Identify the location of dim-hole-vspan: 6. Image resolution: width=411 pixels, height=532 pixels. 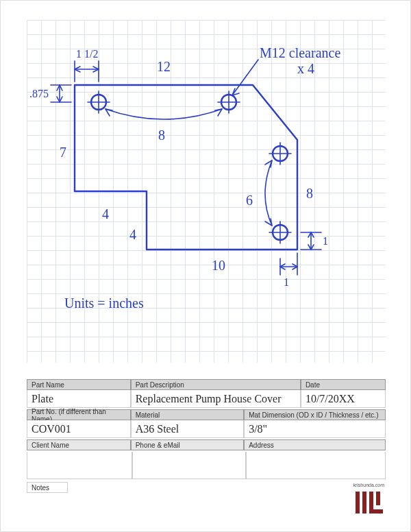
(259, 193).